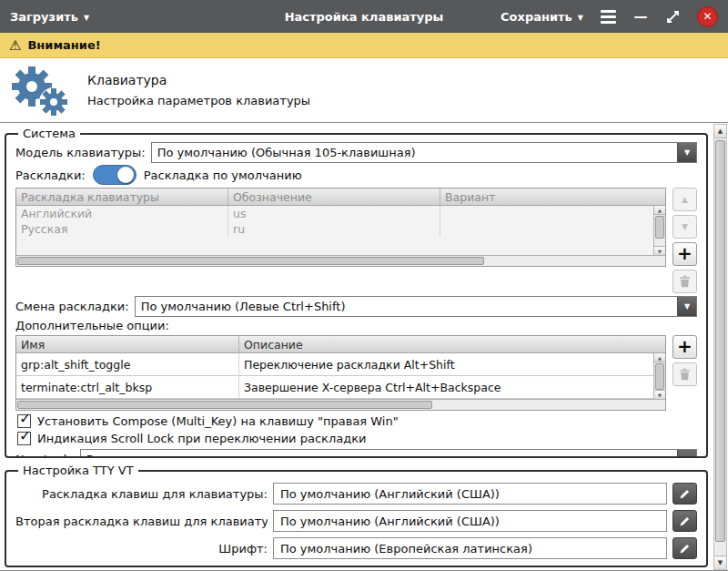 Image resolution: width=728 pixels, height=571 pixels. What do you see at coordinates (340, 373) in the screenshot?
I see `options-table: Имя Описание grp:alt_shift_toggle Перекл…` at bounding box center [340, 373].